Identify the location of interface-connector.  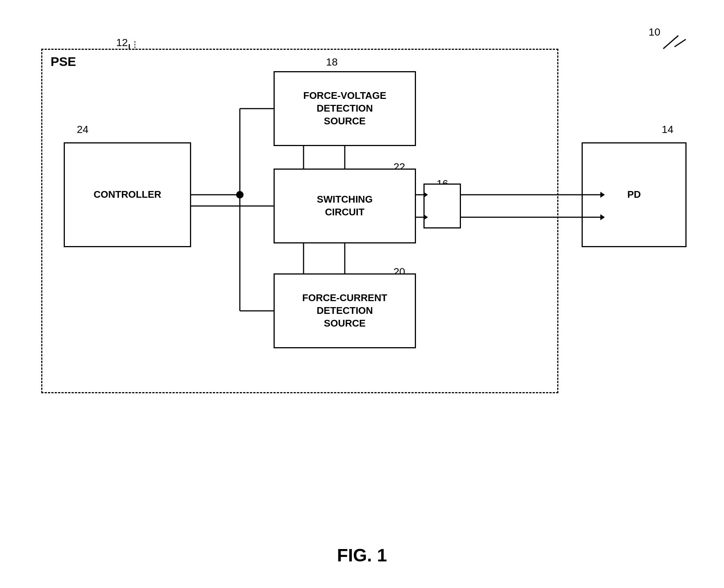
(442, 206).